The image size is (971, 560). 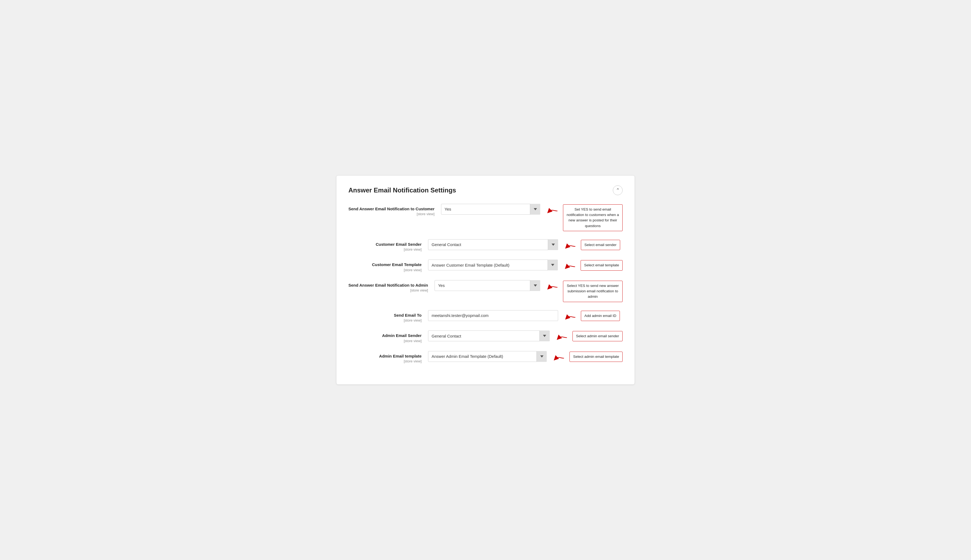 What do you see at coordinates (486, 266) in the screenshot?
I see `settings-row-customer-email-template: Customer Email Template[store view]Answe…` at bounding box center [486, 266].